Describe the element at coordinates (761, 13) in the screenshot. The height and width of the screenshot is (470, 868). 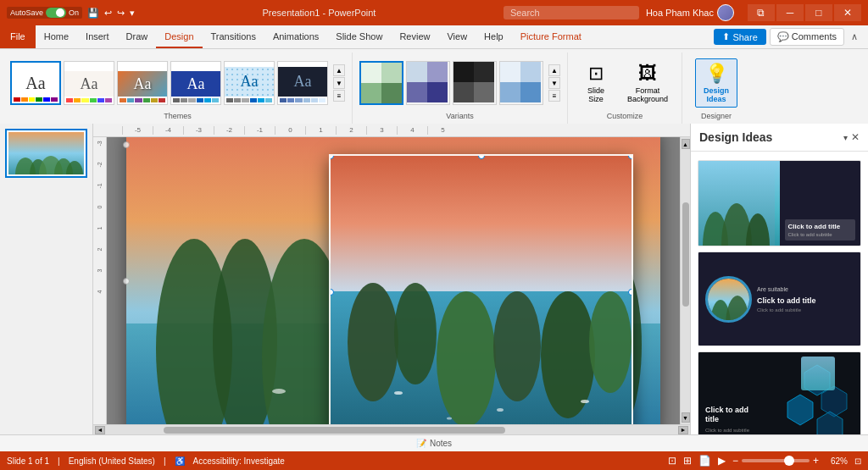
I see `restore-btn: ⧉` at that location.